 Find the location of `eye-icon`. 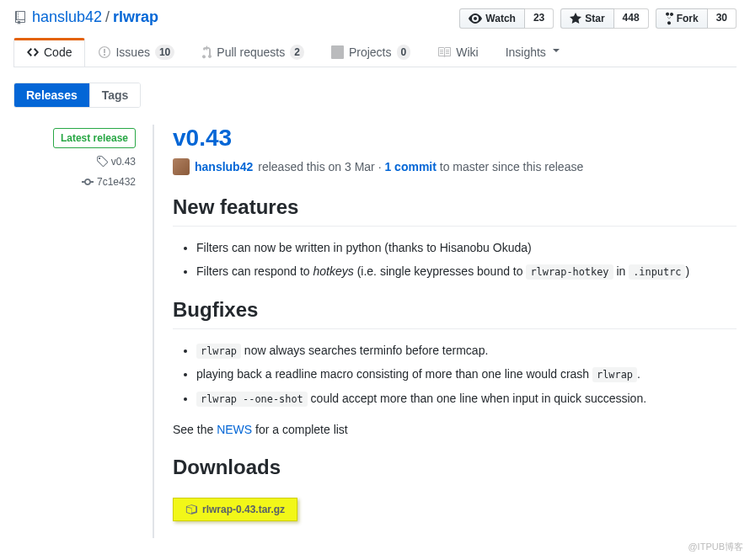

eye-icon is located at coordinates (475, 19).